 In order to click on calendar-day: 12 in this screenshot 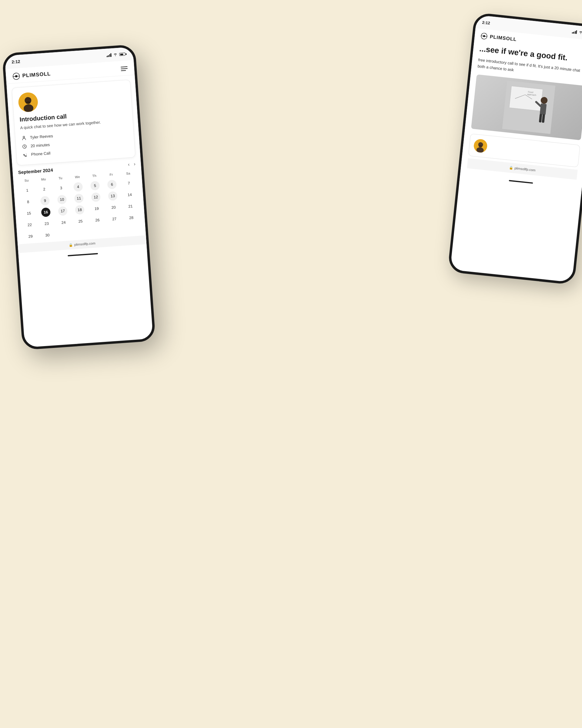, I will do `click(96, 197)`.